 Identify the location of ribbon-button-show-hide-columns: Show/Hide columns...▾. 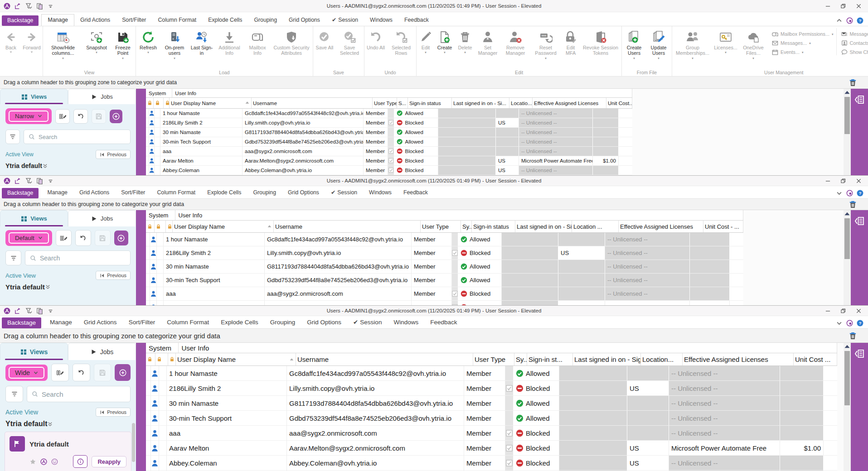
(63, 44).